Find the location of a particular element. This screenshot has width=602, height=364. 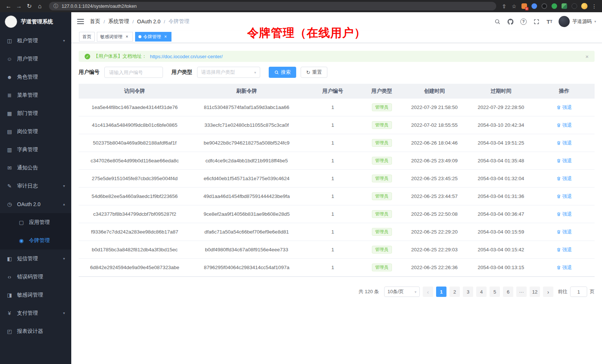

sidebar-item-token-management: ◉ 令牌管理 is located at coordinates (36, 240).